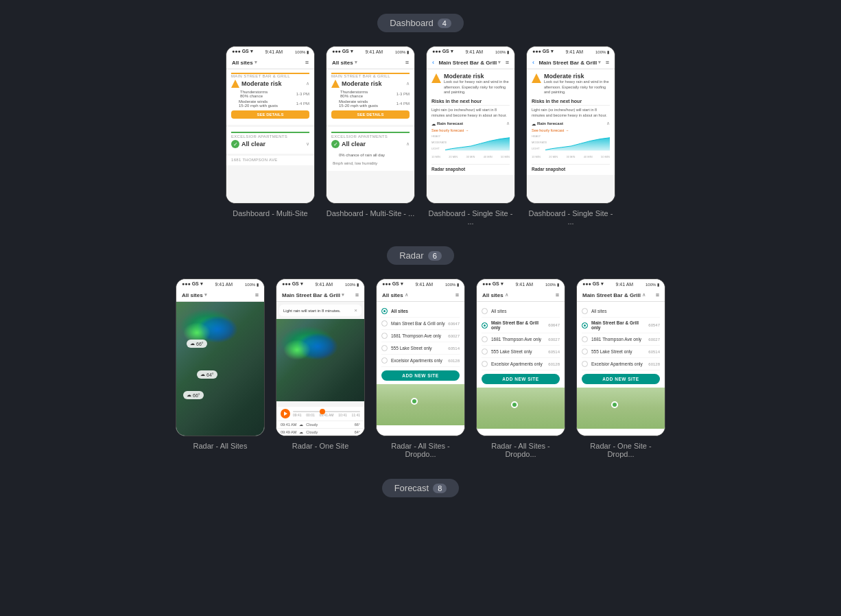 The image size is (841, 616). What do you see at coordinates (288, 425) in the screenshot?
I see `weather-time-1: 09:41 AM` at bounding box center [288, 425].